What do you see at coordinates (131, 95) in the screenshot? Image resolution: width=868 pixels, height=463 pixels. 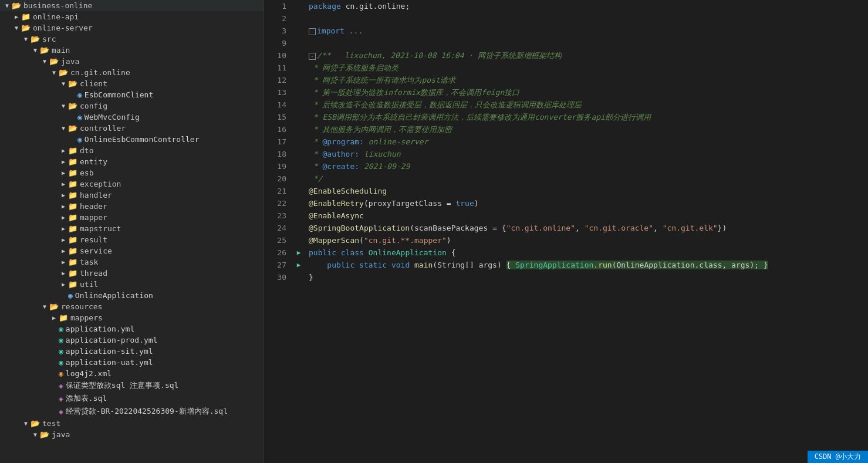 I see `tree-item-EsbCommonClient: ◉EsbCommonClient` at bounding box center [131, 95].